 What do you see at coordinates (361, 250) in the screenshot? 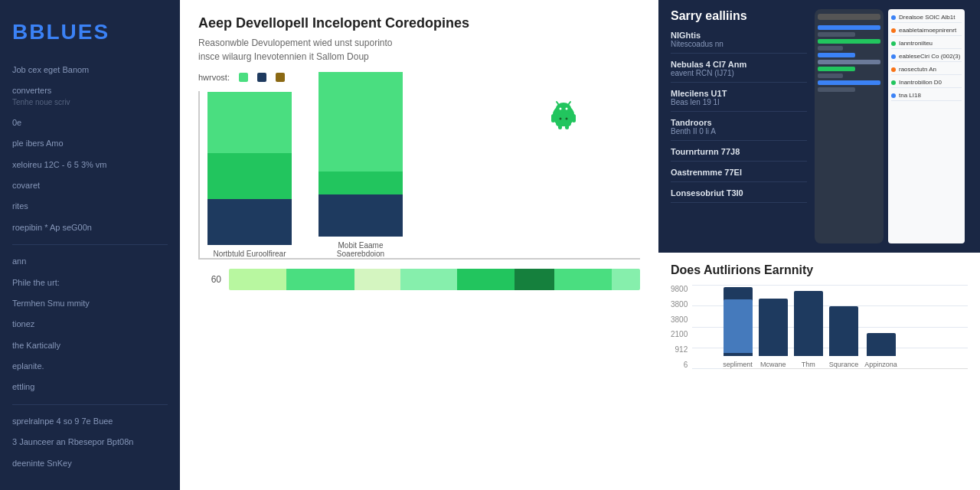
I see `bar-label-2: Mobit Eaame Soaerebdoion` at bounding box center [361, 250].